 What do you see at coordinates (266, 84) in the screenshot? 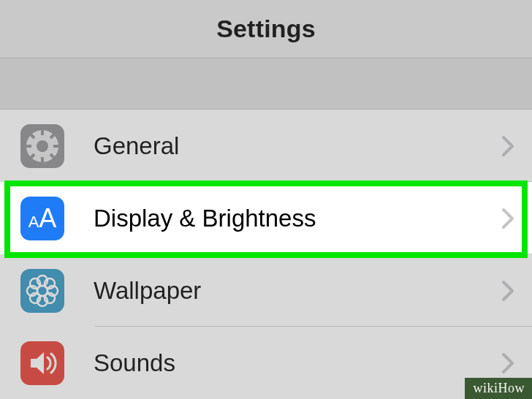
I see `section-spacer` at bounding box center [266, 84].